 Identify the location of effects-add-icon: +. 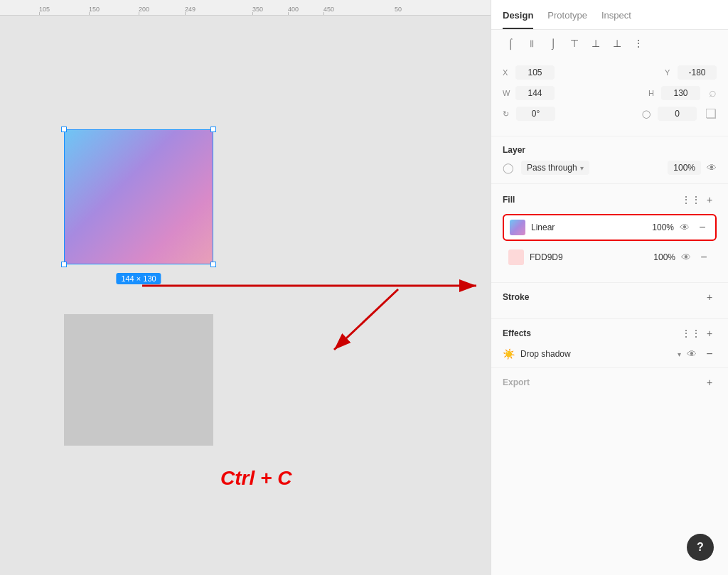
(710, 333).